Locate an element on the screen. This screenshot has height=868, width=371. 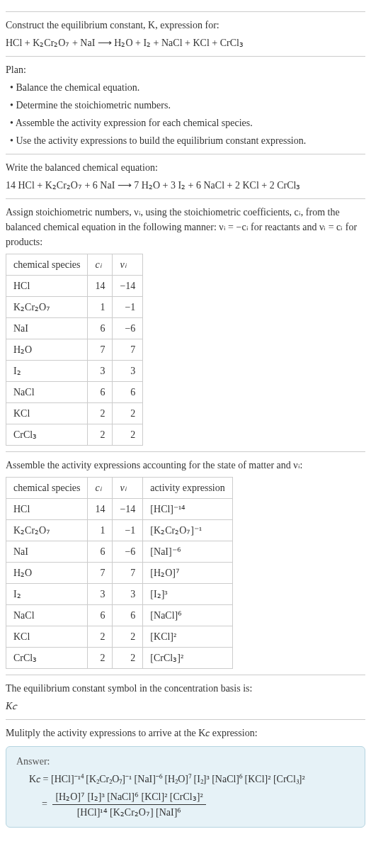
table-row: CrCl₃22 is located at coordinates (75, 435).